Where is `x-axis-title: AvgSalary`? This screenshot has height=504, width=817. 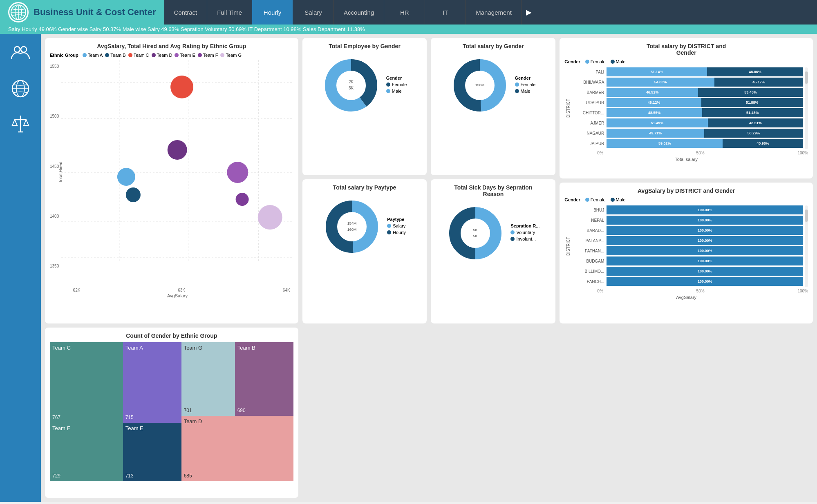 x-axis-title: AvgSalary is located at coordinates (177, 296).